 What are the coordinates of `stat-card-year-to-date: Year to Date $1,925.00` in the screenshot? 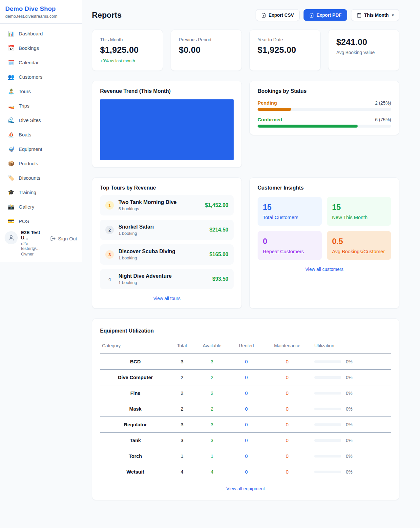 It's located at (285, 50).